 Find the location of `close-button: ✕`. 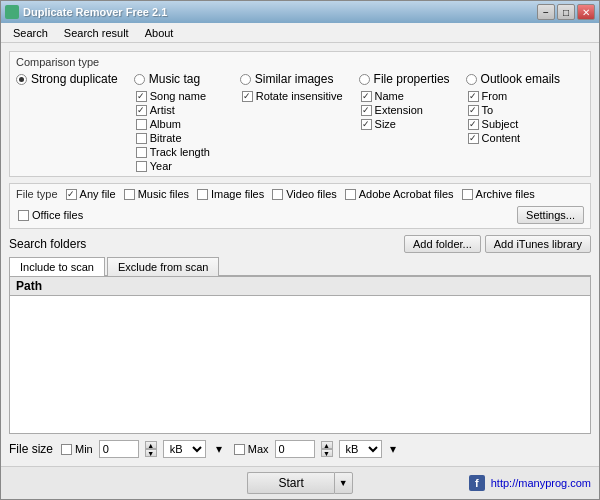

close-button: ✕ is located at coordinates (586, 12).